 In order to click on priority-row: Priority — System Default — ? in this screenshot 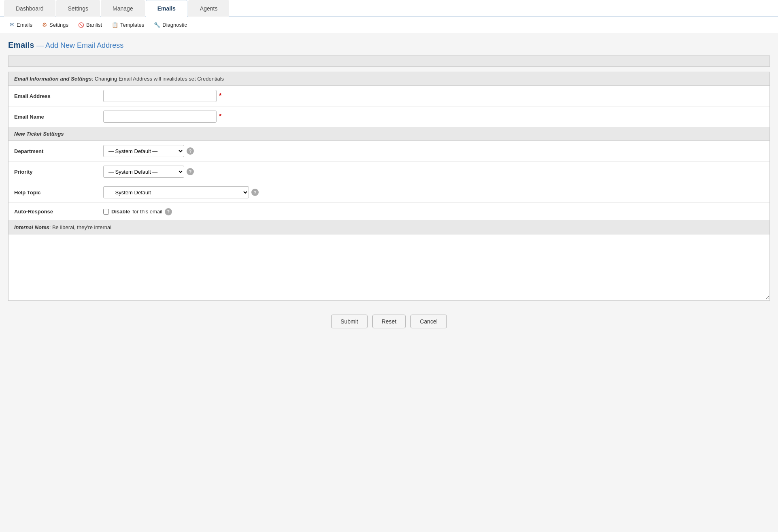, I will do `click(389, 172)`.